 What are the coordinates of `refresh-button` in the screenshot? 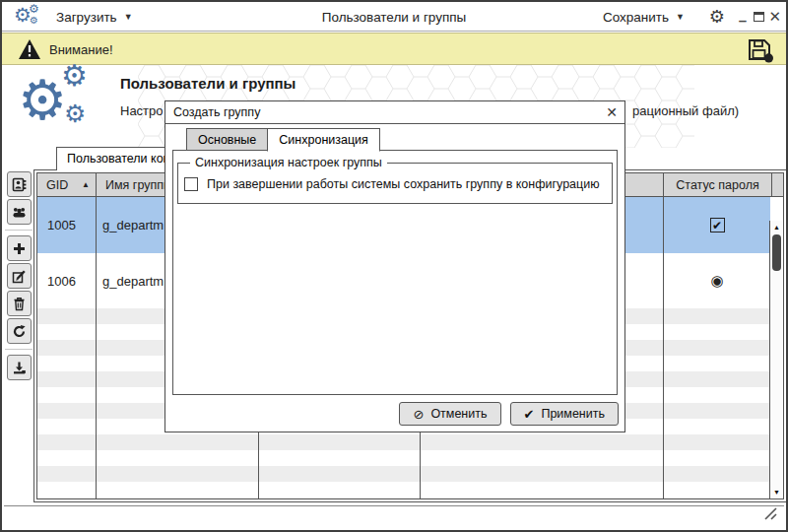 It's located at (20, 331).